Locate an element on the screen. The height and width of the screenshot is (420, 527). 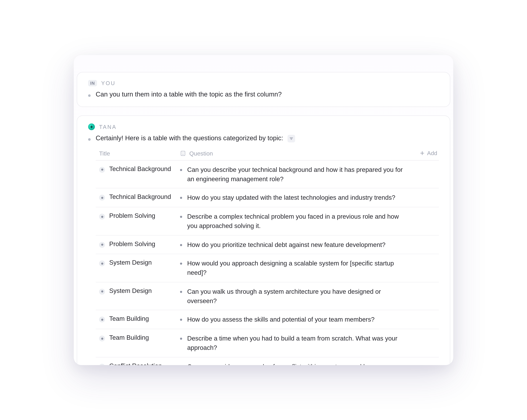
add-column-label: Add is located at coordinates (432, 153).